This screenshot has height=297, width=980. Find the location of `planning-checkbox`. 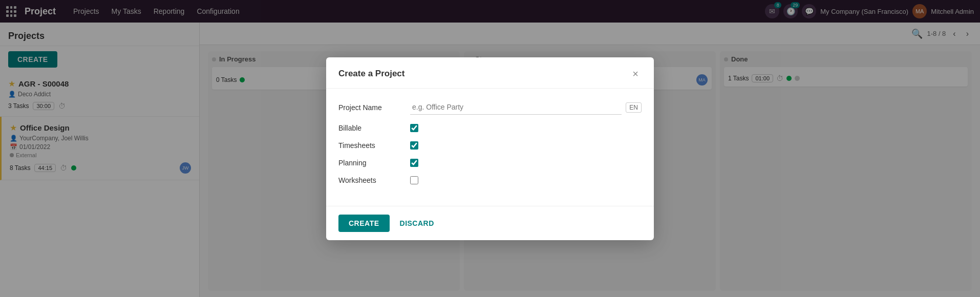

planning-checkbox is located at coordinates (414, 163).